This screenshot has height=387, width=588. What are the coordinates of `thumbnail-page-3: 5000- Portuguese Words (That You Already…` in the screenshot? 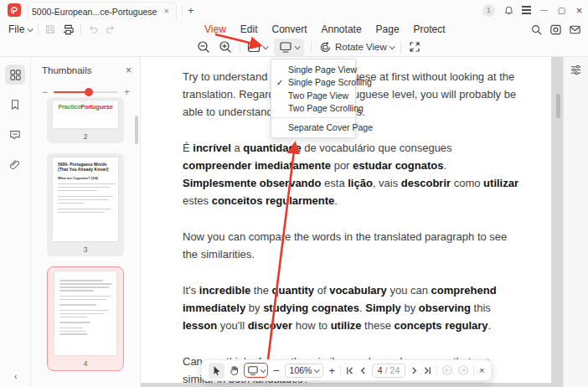 It's located at (85, 204).